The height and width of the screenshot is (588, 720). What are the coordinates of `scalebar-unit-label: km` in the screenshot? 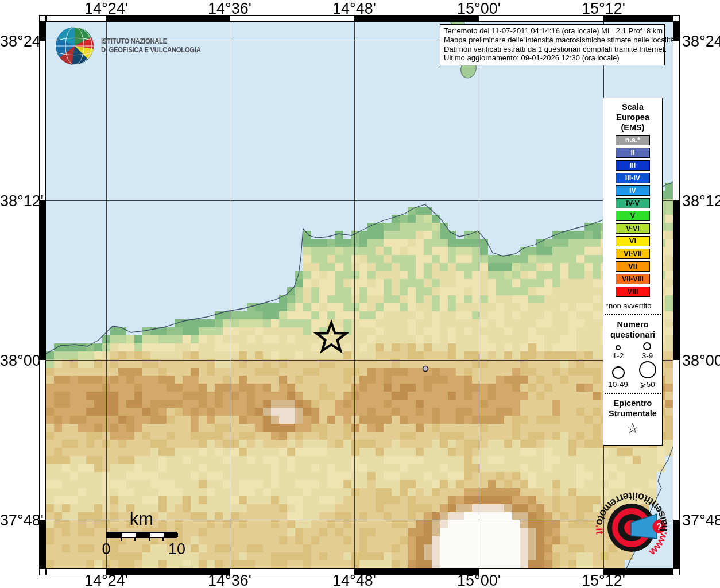 It's located at (141, 519).